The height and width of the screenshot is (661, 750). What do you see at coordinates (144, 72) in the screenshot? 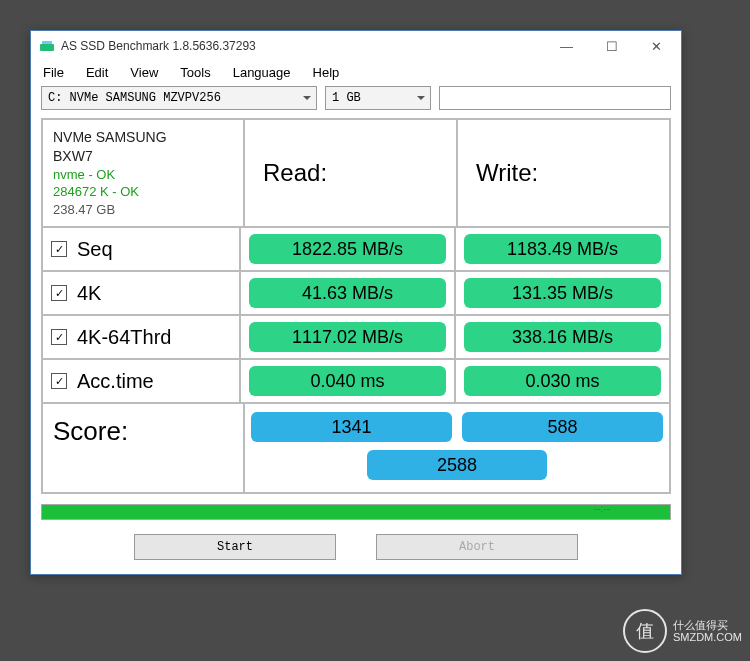
I see `menu-view: View` at bounding box center [144, 72].